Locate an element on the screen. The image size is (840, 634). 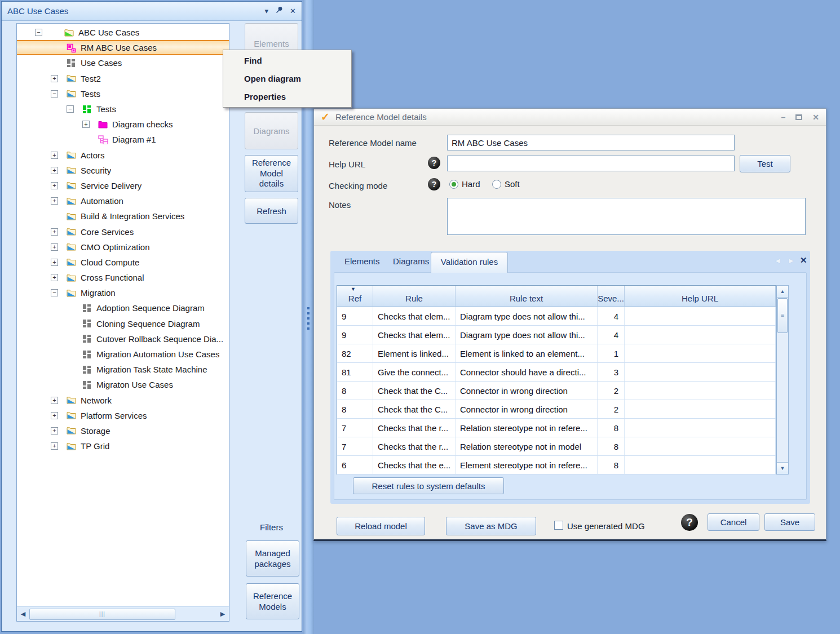
tree-item: +Cross Functional is located at coordinates (123, 277).